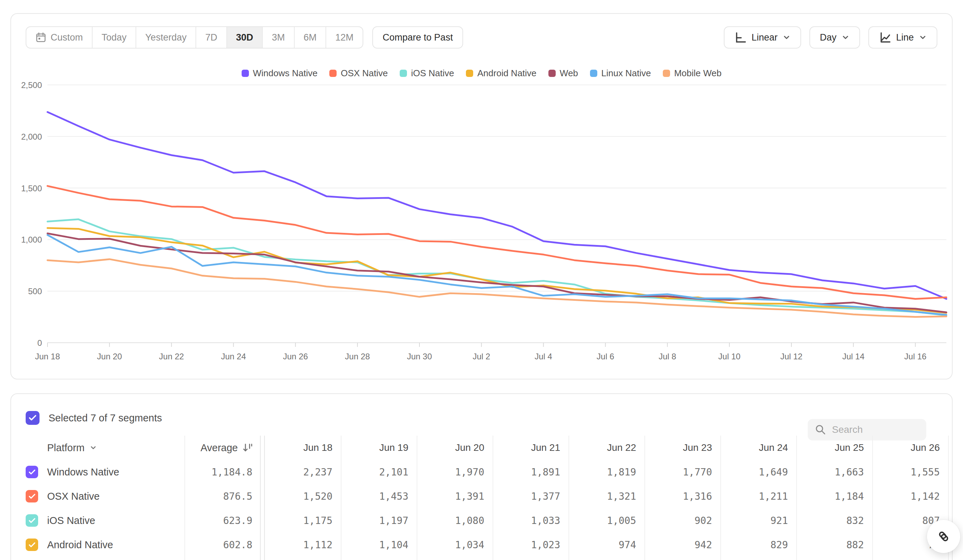 This screenshot has height=560, width=963. Describe the element at coordinates (40, 343) in the screenshot. I see `svg-text: 0` at that location.